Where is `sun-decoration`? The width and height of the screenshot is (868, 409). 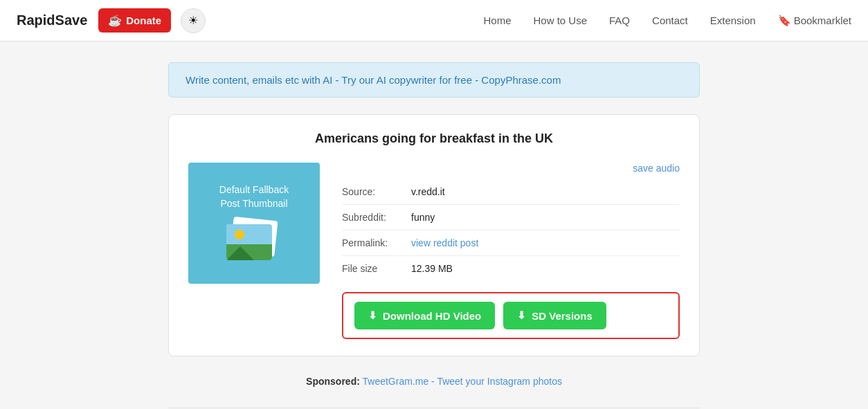
sun-decoration is located at coordinates (239, 235).